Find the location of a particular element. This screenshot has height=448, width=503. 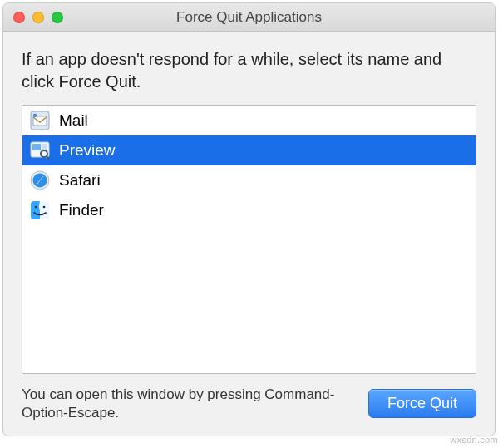

footer: You can open this window by pressing Com… is located at coordinates (249, 405).